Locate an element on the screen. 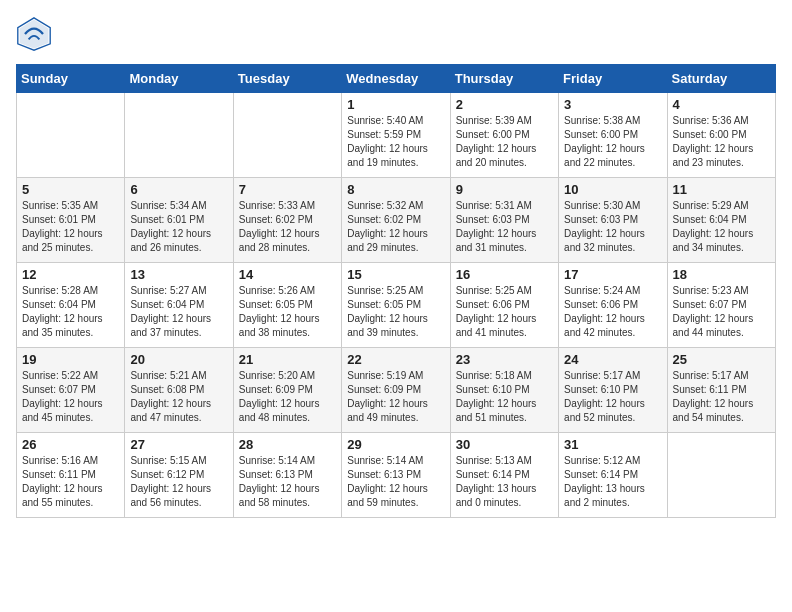 Image resolution: width=792 pixels, height=612 pixels. day-number: 17 is located at coordinates (612, 274).